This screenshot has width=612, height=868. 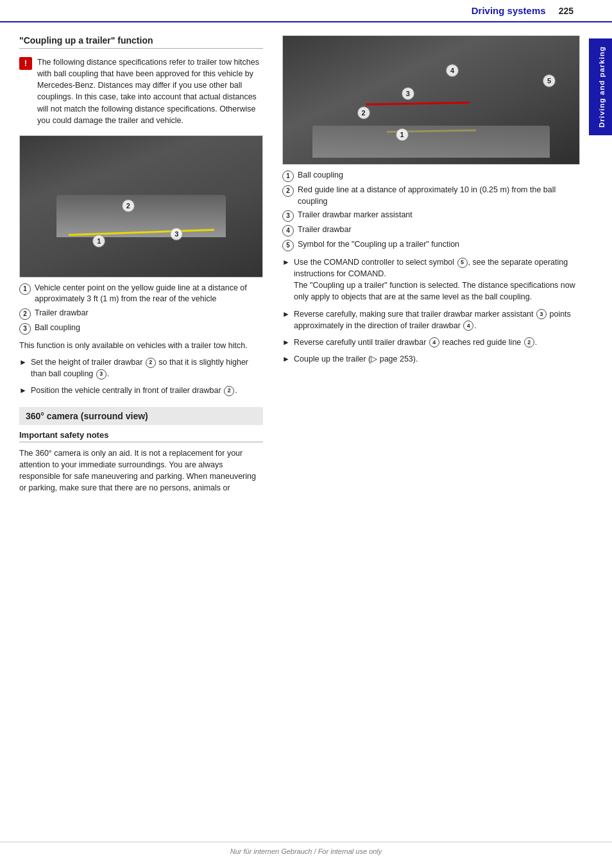 What do you see at coordinates (306, 12) in the screenshot?
I see `page-header: Driving systems 225` at bounding box center [306, 12].